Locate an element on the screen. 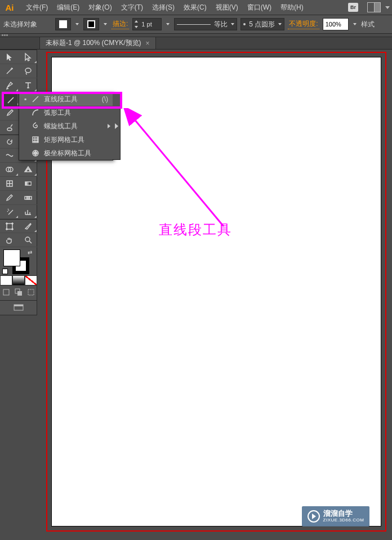 This screenshot has width=392, height=540. flyout-item-label: 矩形网格工具 is located at coordinates (64, 140).